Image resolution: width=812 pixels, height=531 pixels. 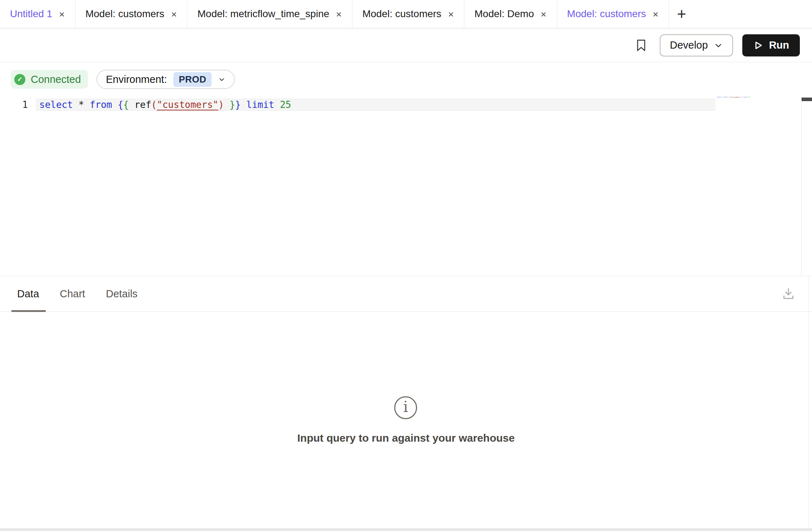 What do you see at coordinates (154, 105) in the screenshot?
I see `code-token: (` at bounding box center [154, 105].